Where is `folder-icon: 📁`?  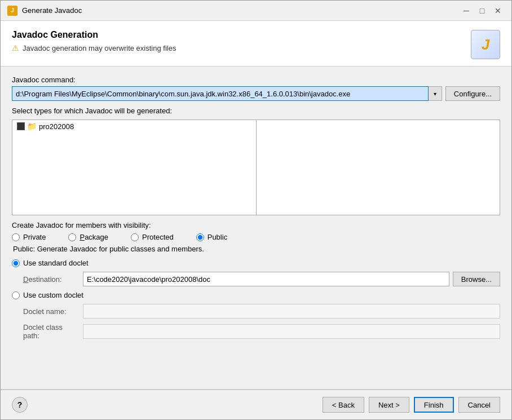 folder-icon: 📁 is located at coordinates (32, 126).